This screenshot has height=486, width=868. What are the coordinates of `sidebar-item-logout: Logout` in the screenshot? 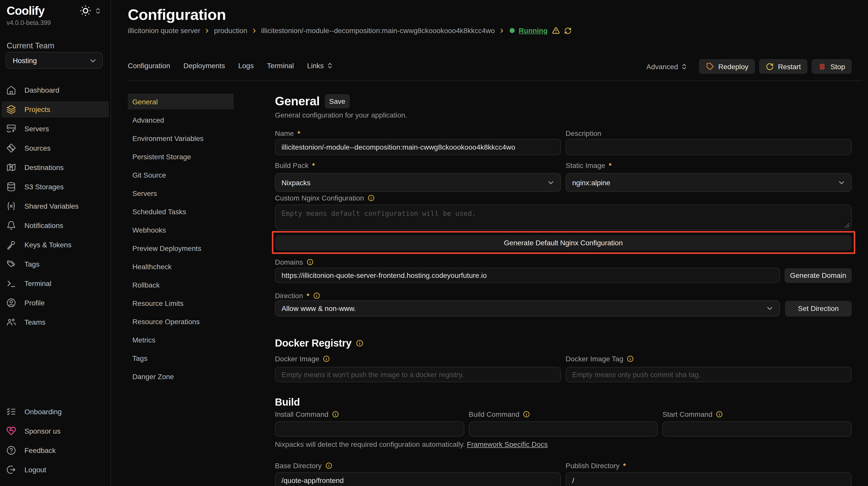 It's located at (55, 469).